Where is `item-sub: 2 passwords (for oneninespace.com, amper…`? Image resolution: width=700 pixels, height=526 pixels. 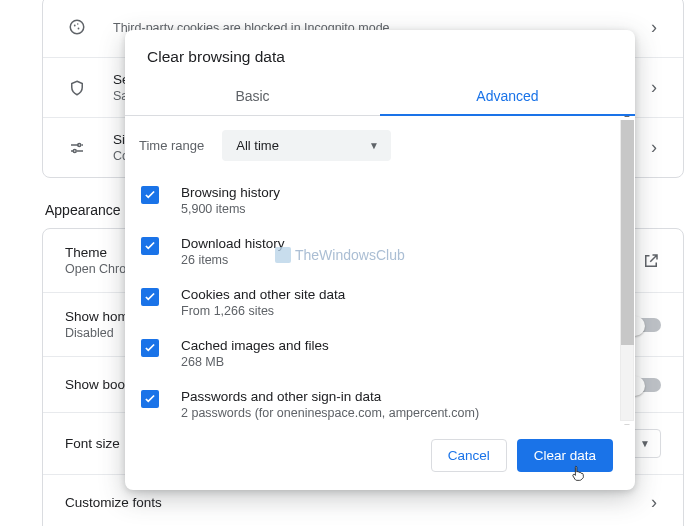 item-sub: 2 passwords (for oneninespace.com, amper… is located at coordinates (330, 413).